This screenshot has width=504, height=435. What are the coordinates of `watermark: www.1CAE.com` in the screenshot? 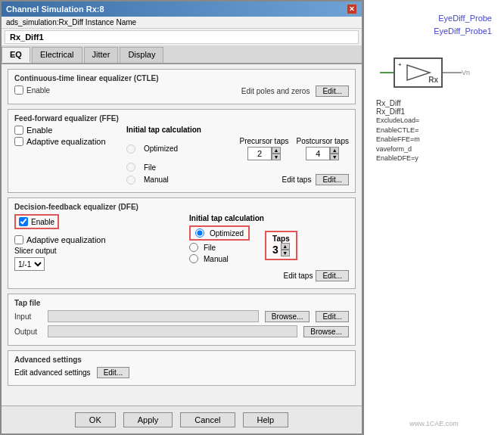 It's located at (434, 424).